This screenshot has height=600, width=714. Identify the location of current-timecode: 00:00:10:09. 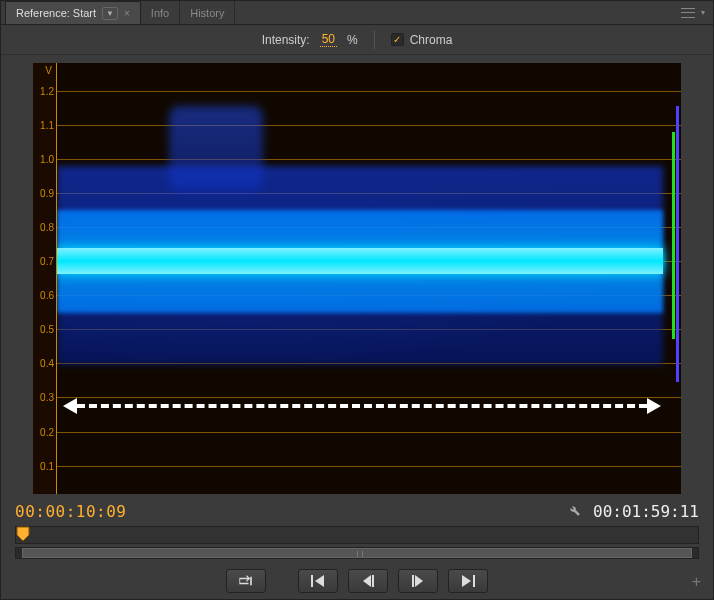
(70, 512).